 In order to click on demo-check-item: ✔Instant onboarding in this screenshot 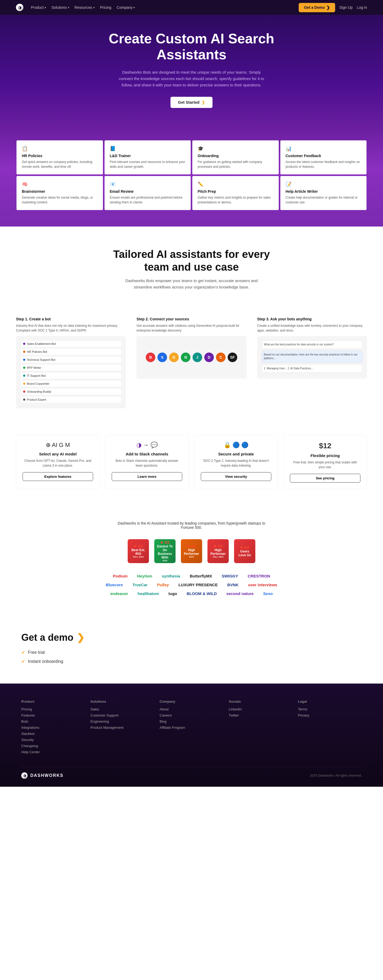, I will do `click(192, 661)`.